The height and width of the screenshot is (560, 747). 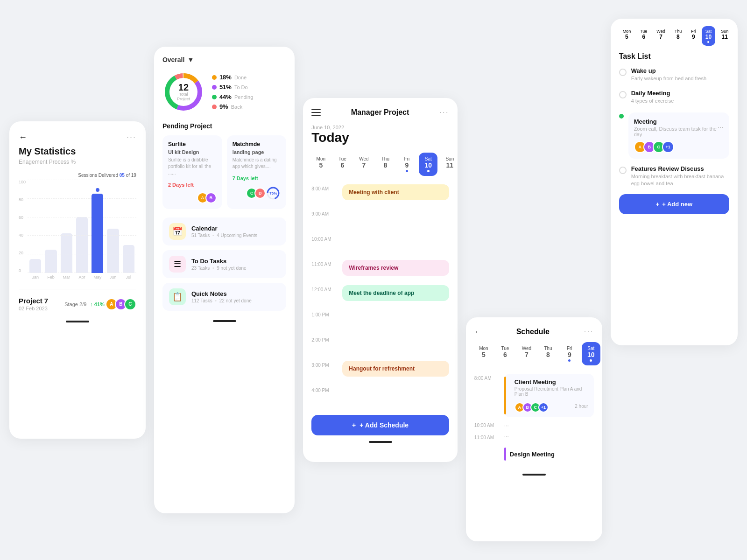 What do you see at coordinates (505, 354) in the screenshot?
I see `sched-day-tue: Tue 6` at bounding box center [505, 354].